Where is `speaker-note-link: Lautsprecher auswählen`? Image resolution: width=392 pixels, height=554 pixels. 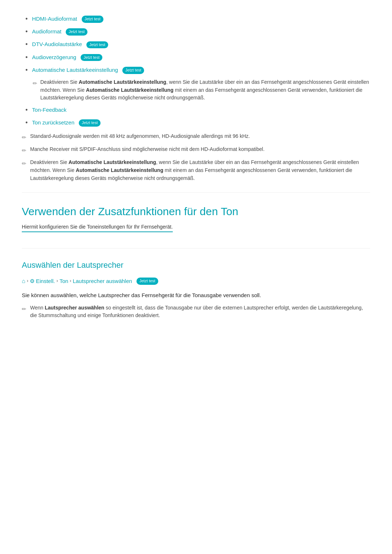 speaker-note-link: Lautsprecher auswählen is located at coordinates (74, 308).